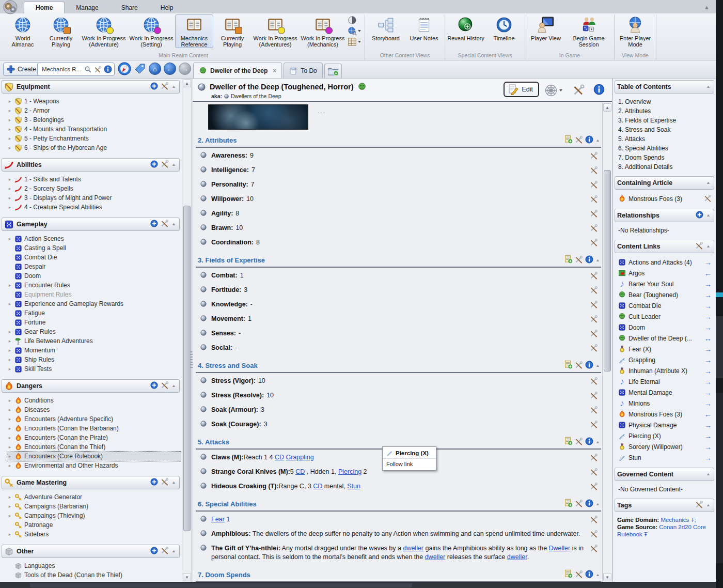  Describe the element at coordinates (666, 120) in the screenshot. I see `toc-item-3-fields-of-expertise: 3. Fields of Expertise` at that location.